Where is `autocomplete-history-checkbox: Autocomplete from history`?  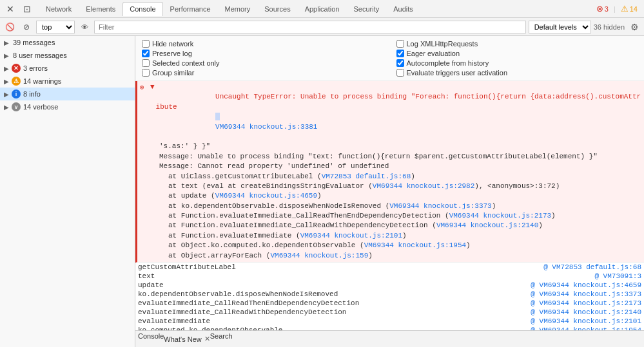
autocomplete-history-checkbox: Autocomplete from history is located at coordinates (517, 63).